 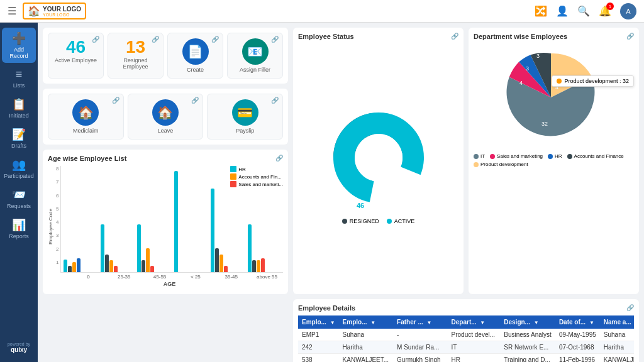 I want to click on age-chart-link: 🔗, so click(x=279, y=158).